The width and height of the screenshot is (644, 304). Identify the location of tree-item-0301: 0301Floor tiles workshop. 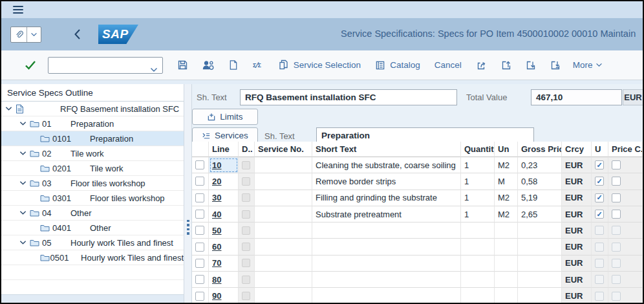
(92, 198).